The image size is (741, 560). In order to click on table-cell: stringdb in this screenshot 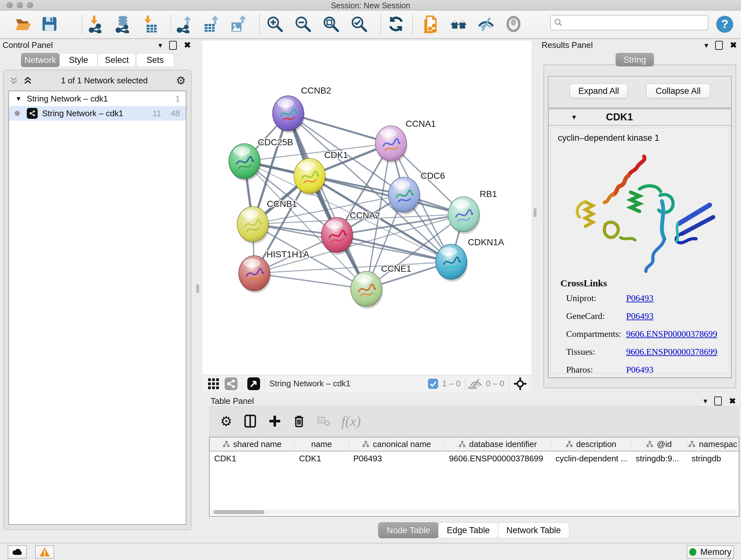, I will do `click(713, 458)`.